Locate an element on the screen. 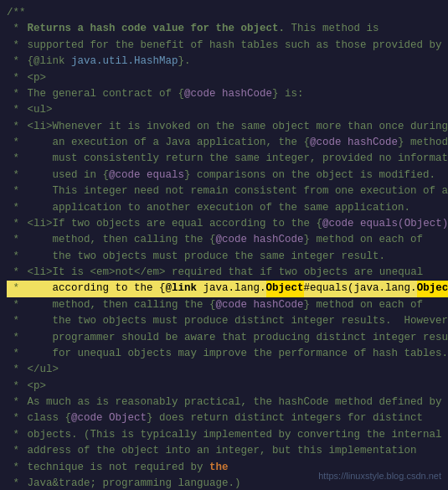 This screenshot has height=490, width=448. watermark: https://linuxstyle.blog.csdn.net is located at coordinates (380, 476).